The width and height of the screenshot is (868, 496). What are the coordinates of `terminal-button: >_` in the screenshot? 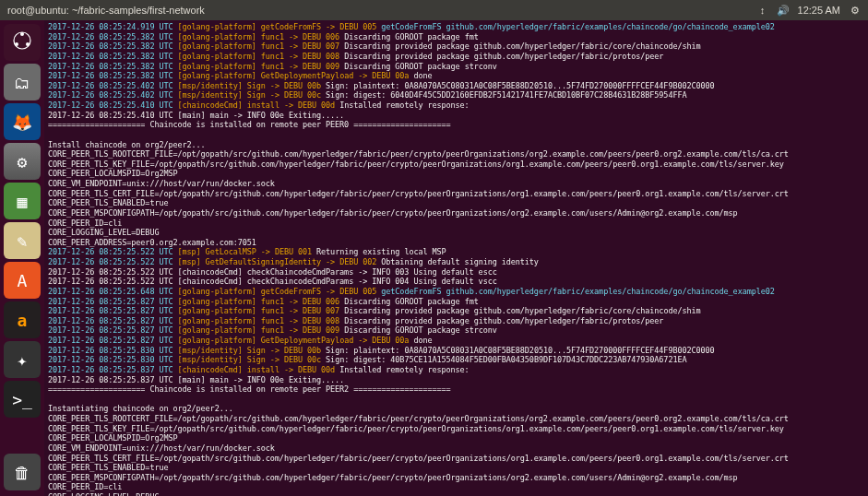 It's located at (22, 399).